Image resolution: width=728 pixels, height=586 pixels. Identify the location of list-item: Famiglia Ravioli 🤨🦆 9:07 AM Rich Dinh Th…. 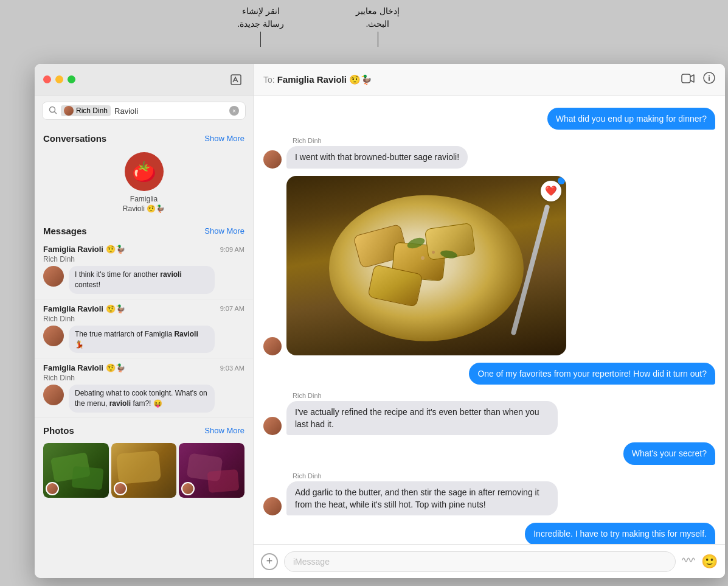
(144, 329).